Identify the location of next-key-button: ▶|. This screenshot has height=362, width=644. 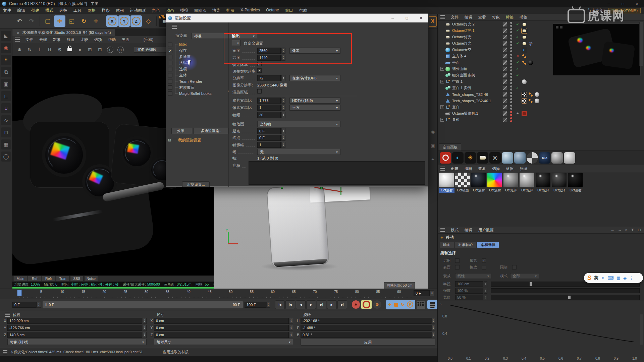
(332, 305).